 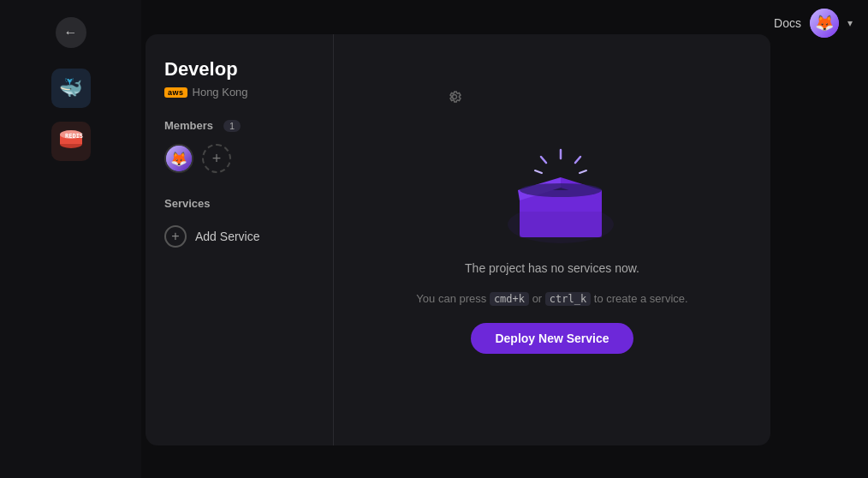 I want to click on add-service-circle-icon: +, so click(x=175, y=236).